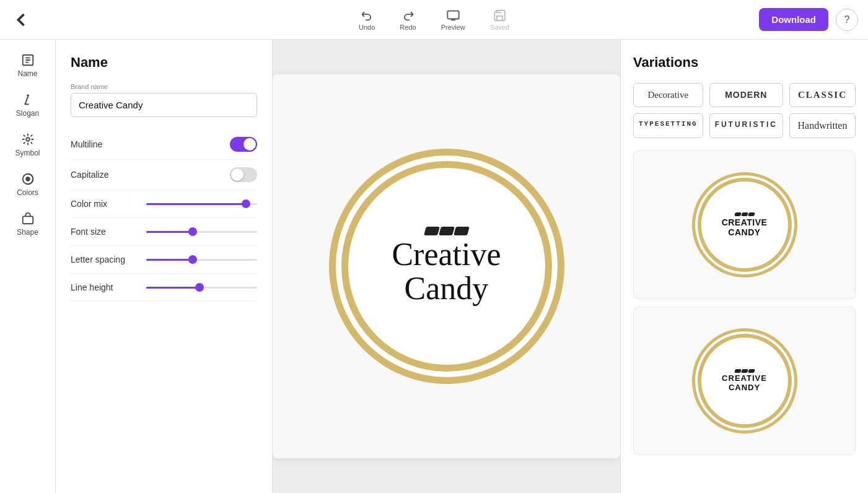 The height and width of the screenshot is (493, 868). I want to click on logo-circle-white: CreativeCandy, so click(447, 266).